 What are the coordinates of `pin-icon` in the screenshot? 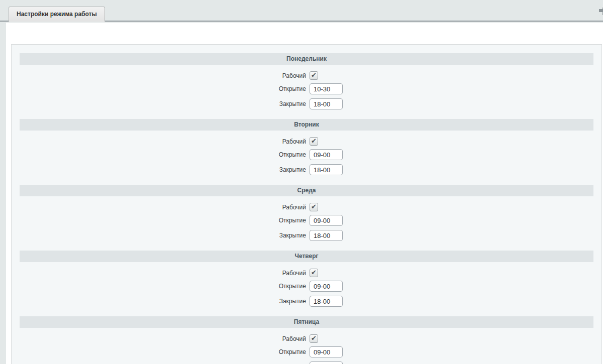 It's located at (601, 13).